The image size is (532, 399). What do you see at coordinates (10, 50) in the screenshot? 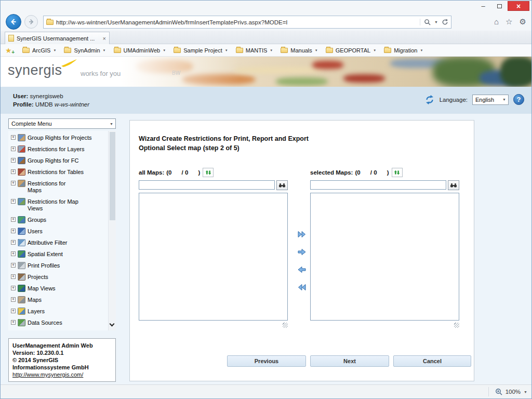
I see `add-favorite-icon: ★+` at bounding box center [10, 50].